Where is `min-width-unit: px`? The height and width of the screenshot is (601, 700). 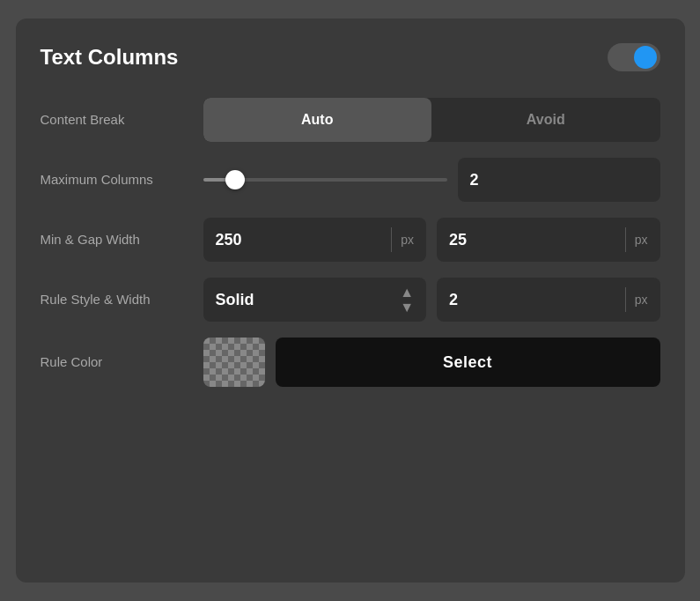 min-width-unit: px is located at coordinates (407, 240).